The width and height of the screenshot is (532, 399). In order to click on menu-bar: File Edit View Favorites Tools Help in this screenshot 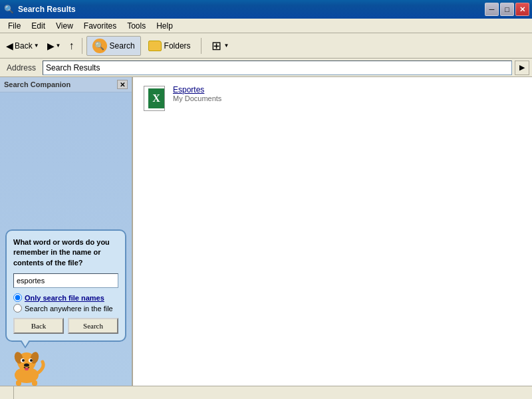, I will do `click(266, 26)`.